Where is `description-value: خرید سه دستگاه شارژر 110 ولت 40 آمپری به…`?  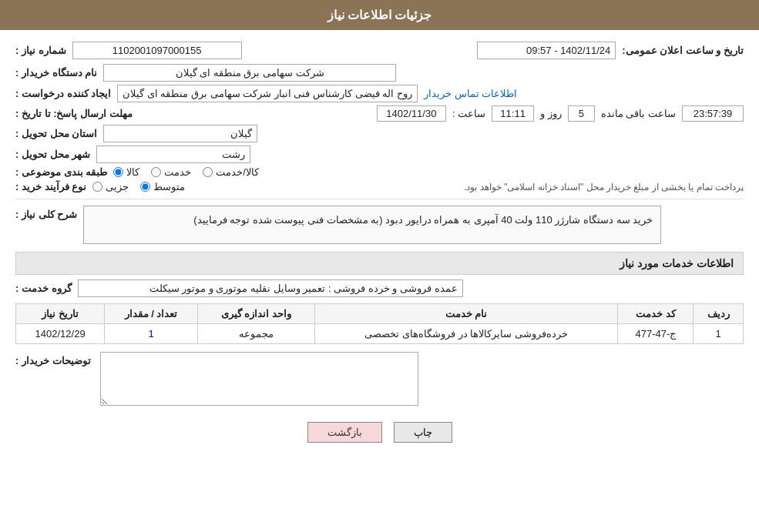 description-value: خرید سه دستگاه شارژر 110 ولت 40 آمپری به… is located at coordinates (372, 225).